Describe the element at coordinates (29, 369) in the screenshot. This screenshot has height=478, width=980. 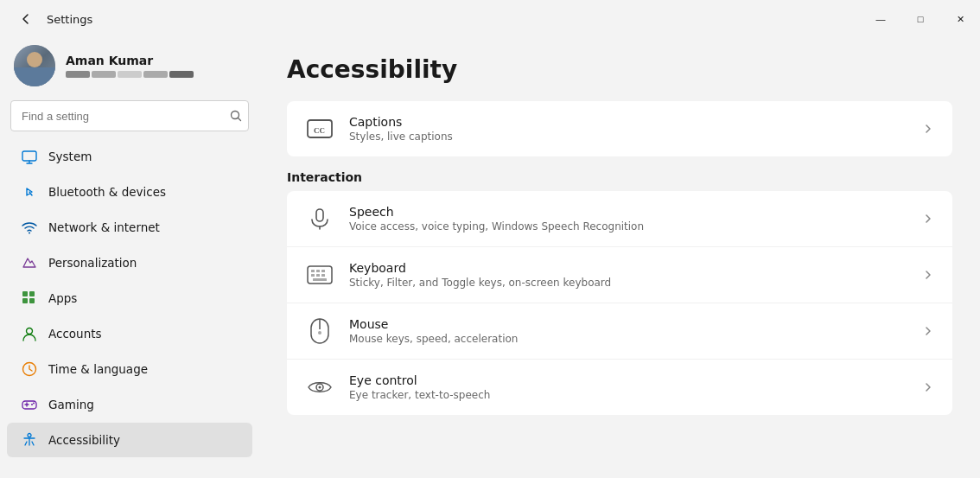
I see `time-icon` at that location.